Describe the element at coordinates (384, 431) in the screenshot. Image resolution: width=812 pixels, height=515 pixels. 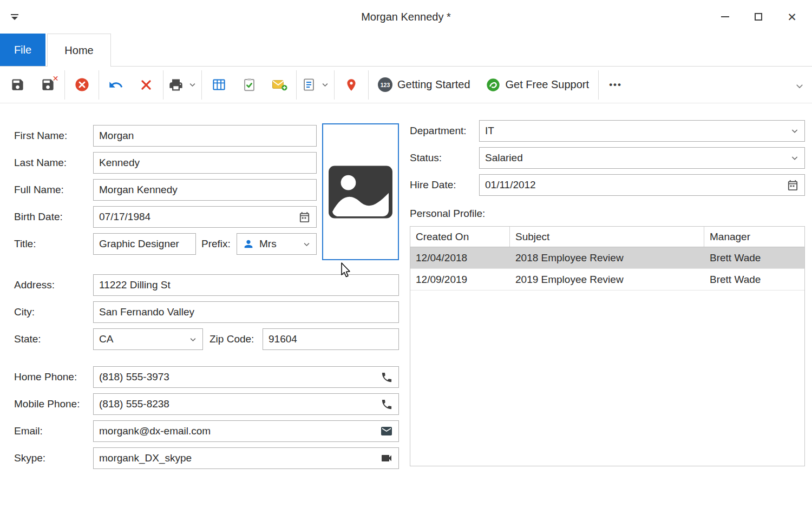
I see `envelope-icon` at that location.